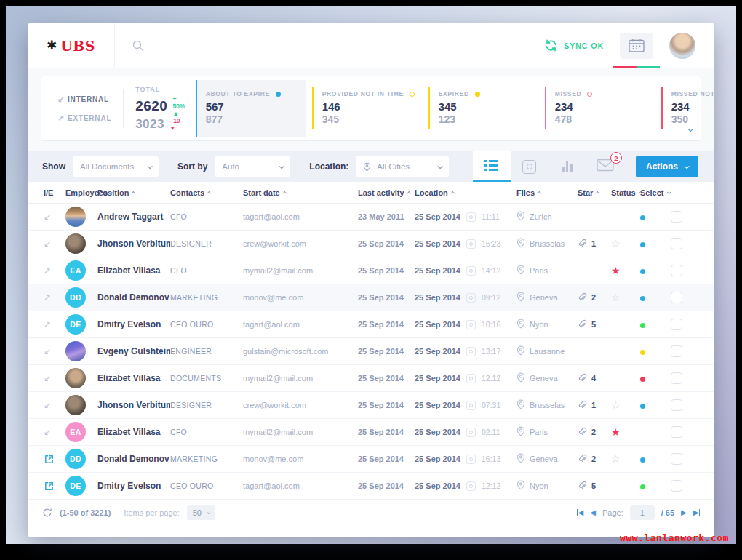  What do you see at coordinates (492, 167) in the screenshot?
I see `list-view-tab` at bounding box center [492, 167].